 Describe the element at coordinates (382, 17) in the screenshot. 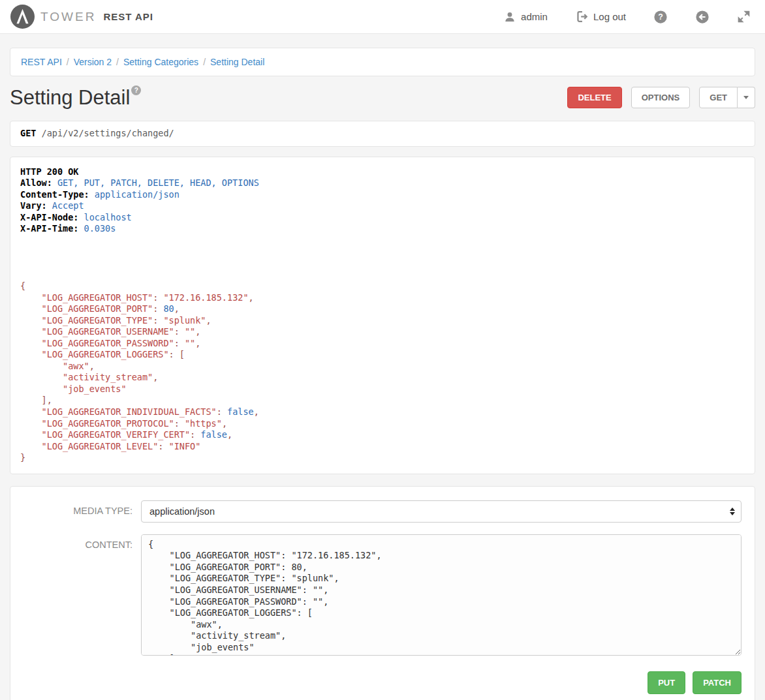

I see `top-navbar: TOWER REST API admin Log out` at that location.